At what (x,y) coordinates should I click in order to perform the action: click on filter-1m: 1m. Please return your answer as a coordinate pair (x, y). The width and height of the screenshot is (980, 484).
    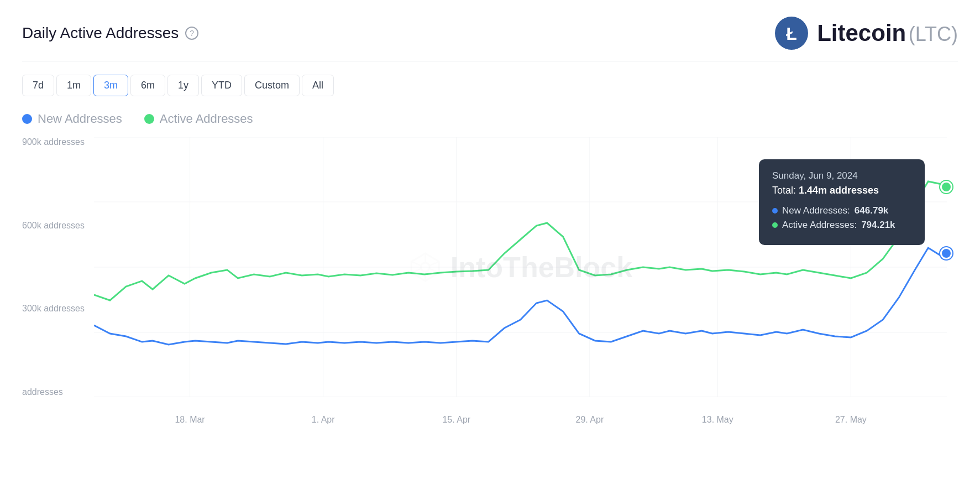
    Looking at the image, I should click on (74, 85).